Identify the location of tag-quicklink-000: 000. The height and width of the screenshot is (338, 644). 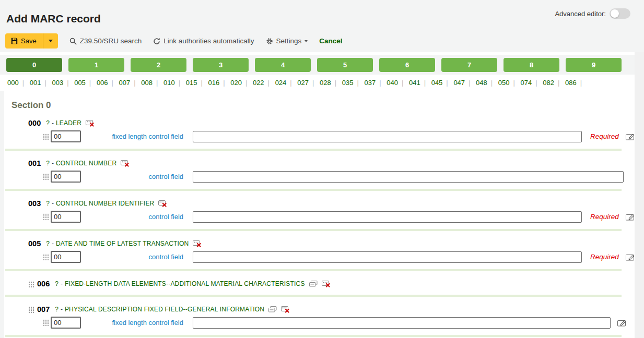
(13, 82).